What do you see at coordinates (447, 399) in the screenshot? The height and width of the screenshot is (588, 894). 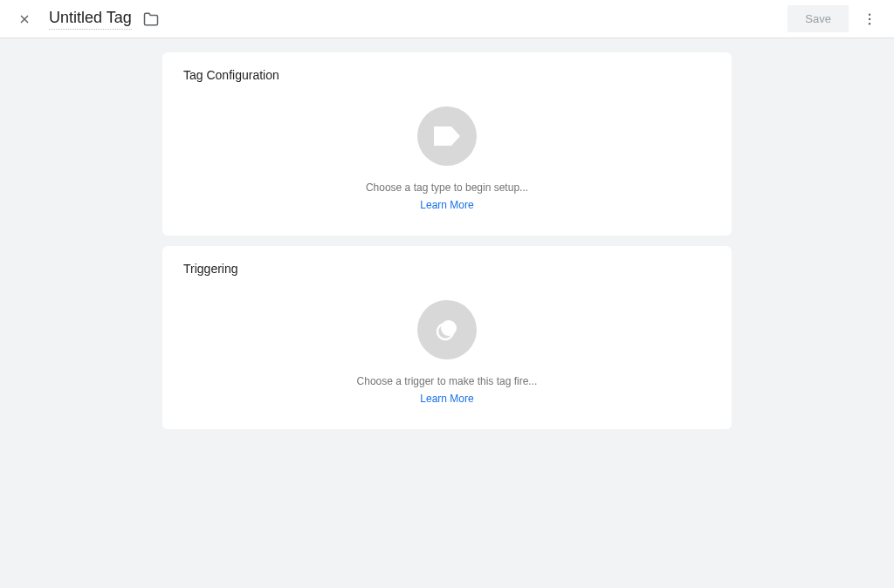 I see `triggering-learn-more-link: Learn More` at bounding box center [447, 399].